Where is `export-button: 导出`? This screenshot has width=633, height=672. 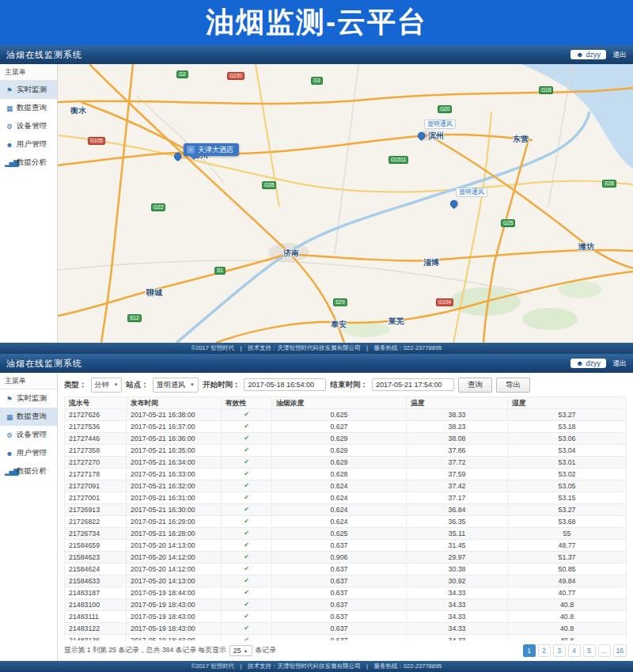
export-button: 导出 is located at coordinates (513, 385).